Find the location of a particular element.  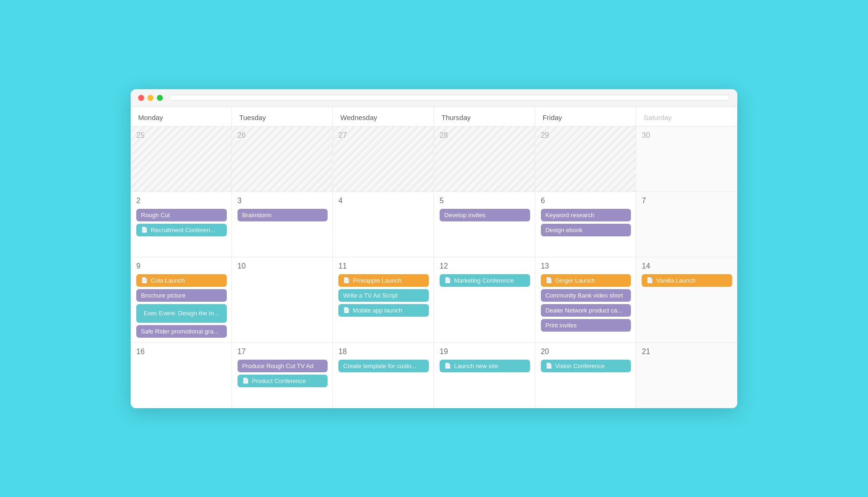

event-label: Keyword research is located at coordinates (570, 215).